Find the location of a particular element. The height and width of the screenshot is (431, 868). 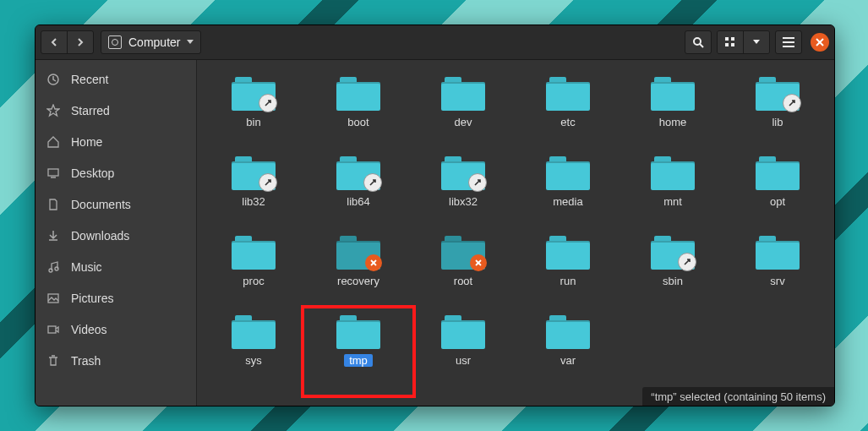

forward-button is located at coordinates (79, 42).